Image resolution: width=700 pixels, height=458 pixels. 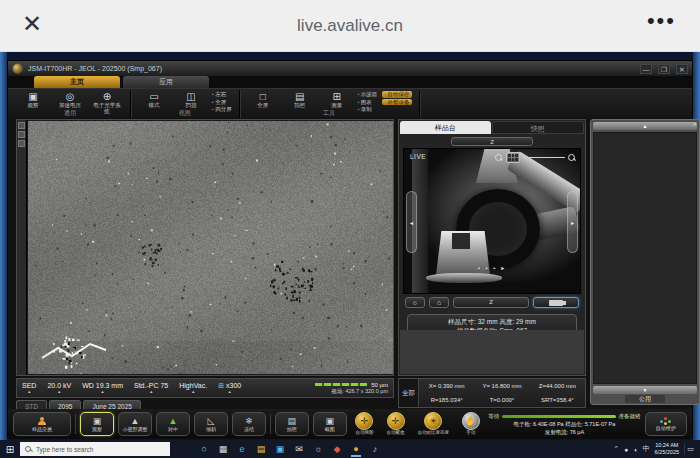 I want to click on dock-small-fov-label: 小视野调整, so click(x=134, y=429).